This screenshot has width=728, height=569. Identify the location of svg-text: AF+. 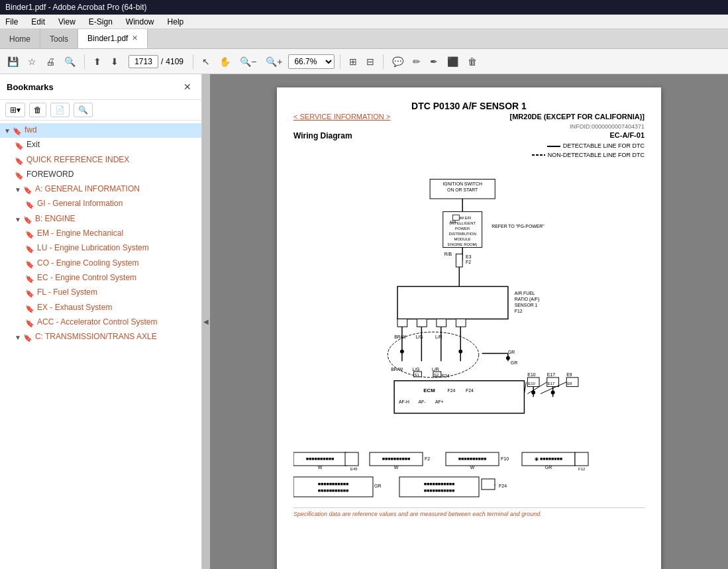
(440, 401).